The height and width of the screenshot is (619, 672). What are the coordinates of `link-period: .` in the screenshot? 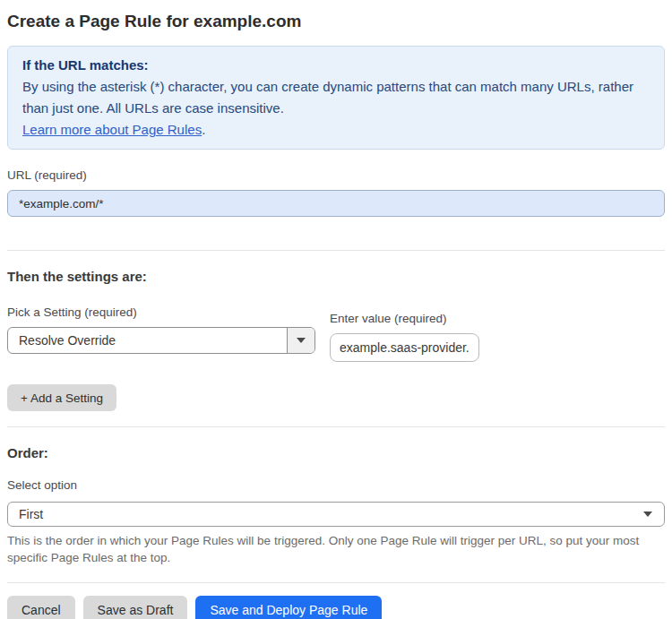 It's located at (203, 129).